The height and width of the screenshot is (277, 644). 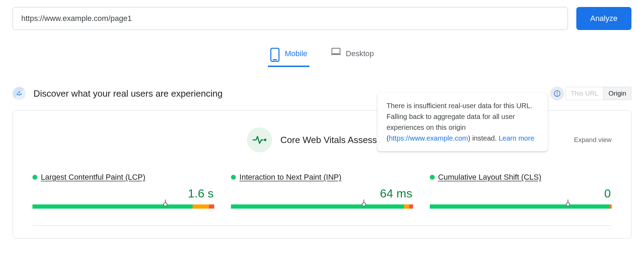 I want to click on crux-badge-icon, so click(x=19, y=93).